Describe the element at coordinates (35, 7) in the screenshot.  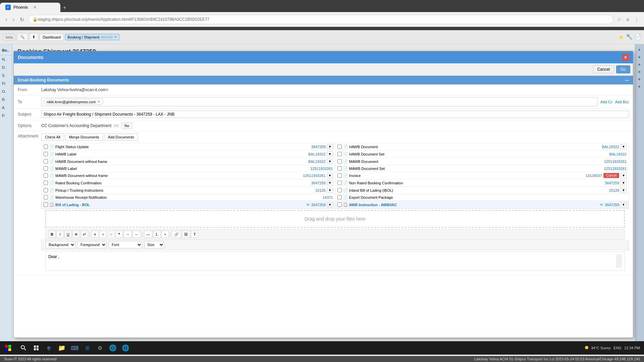
I see `tab-close-button: ✕` at that location.